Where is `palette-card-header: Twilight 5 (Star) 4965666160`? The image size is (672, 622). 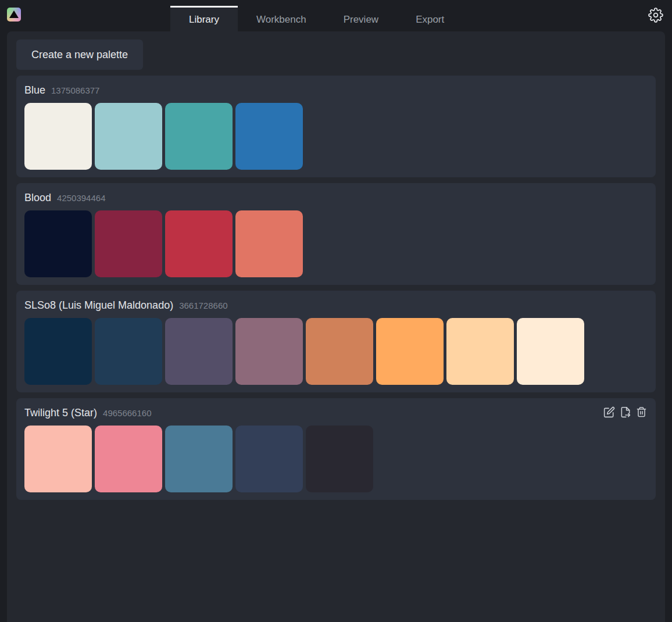
palette-card-header: Twilight 5 (Star) 4965666160 is located at coordinates (336, 413).